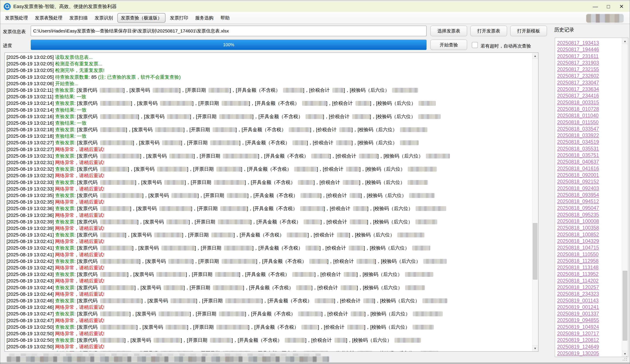 This screenshot has width=630, height=364. Describe the element at coordinates (179, 18) in the screenshot. I see `menu-item-5: 发票打印` at that location.